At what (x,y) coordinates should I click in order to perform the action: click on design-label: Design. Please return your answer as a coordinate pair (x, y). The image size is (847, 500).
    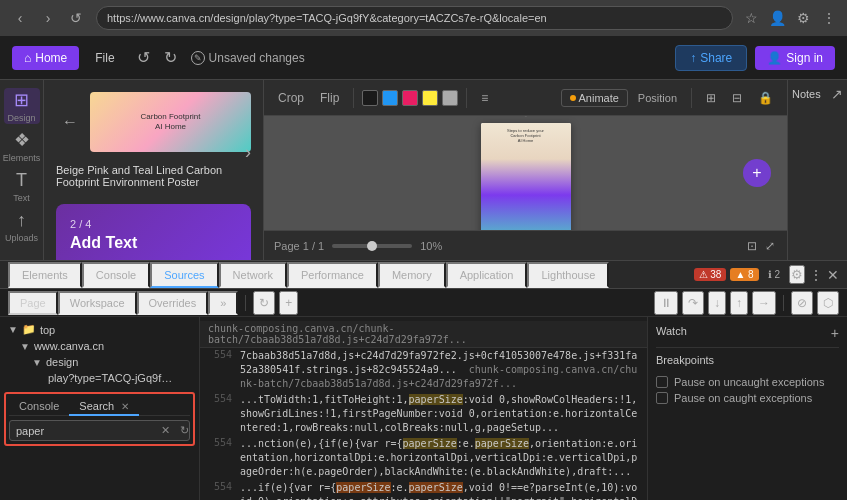
    Looking at the image, I should click on (21, 118).